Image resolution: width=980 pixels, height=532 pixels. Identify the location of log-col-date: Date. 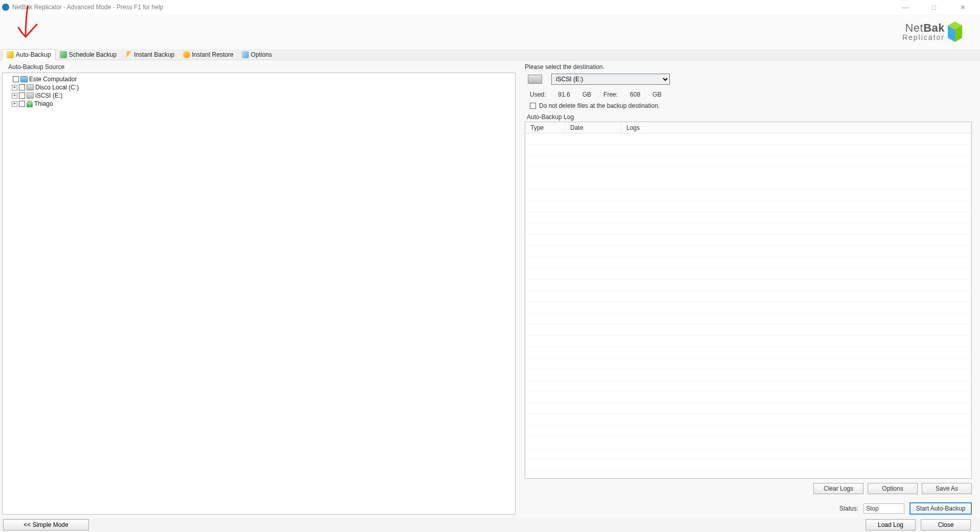
(593, 128).